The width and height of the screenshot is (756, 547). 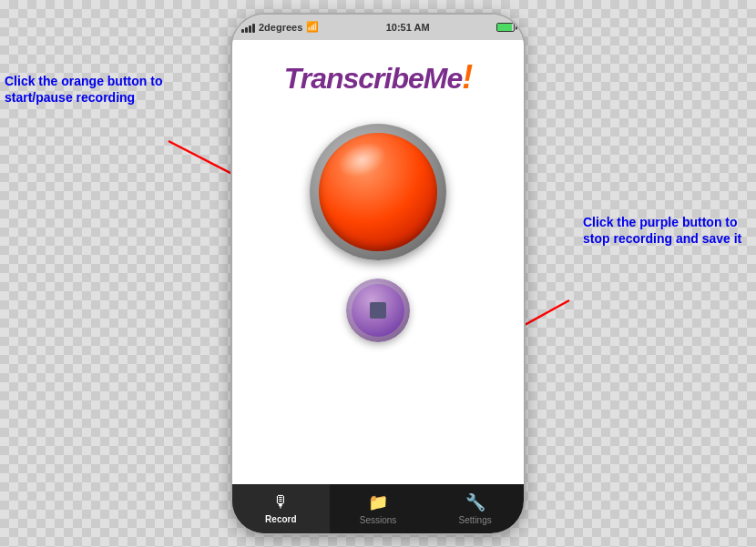 What do you see at coordinates (506, 27) in the screenshot?
I see `battery-icon` at bounding box center [506, 27].